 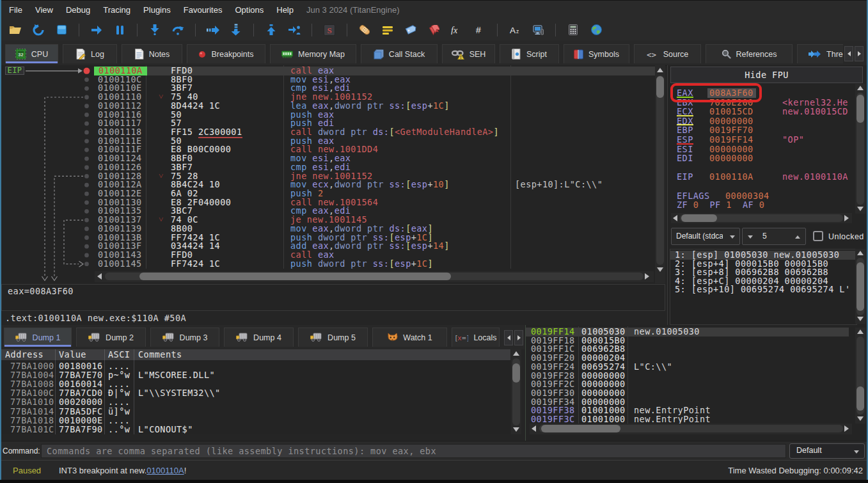 I want to click on dump-row: 77BA100800160014...., so click(x=255, y=384).